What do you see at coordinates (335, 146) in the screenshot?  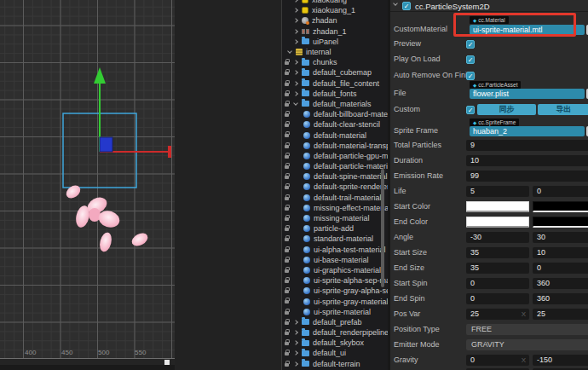 I see `tree-item-default-material-transpar: default-material-transpar` at bounding box center [335, 146].